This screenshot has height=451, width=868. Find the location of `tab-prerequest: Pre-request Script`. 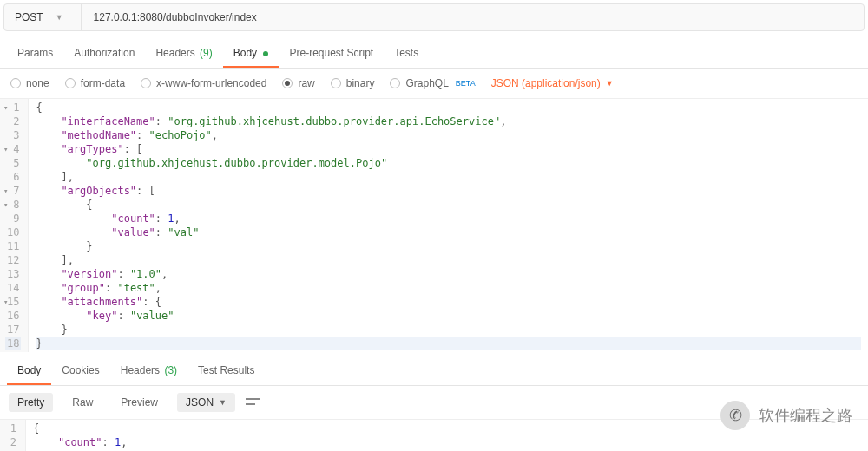

tab-prerequest: Pre-request Script is located at coordinates (332, 54).